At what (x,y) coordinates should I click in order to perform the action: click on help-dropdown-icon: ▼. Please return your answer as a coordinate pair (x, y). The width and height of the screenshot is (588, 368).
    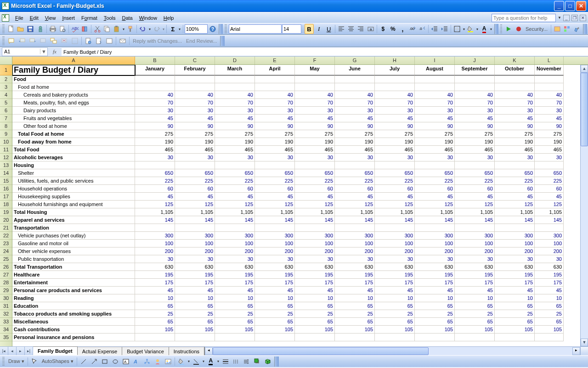
    Looking at the image, I should click on (560, 17).